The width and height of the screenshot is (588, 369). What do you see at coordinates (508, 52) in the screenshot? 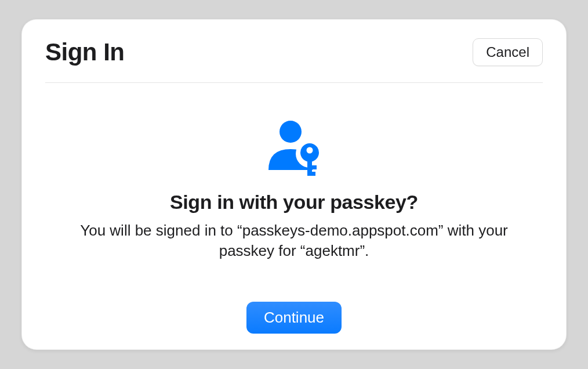
I see `cancel-button: Cancel` at bounding box center [508, 52].